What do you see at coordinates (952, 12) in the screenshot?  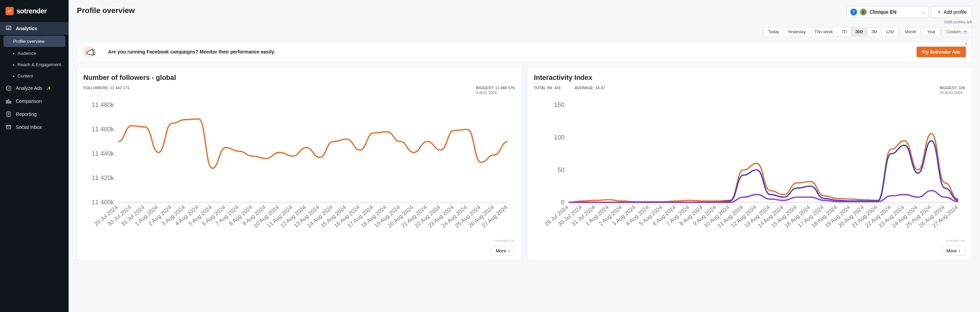 I see `add-profile-button: ＋ Add profile` at bounding box center [952, 12].